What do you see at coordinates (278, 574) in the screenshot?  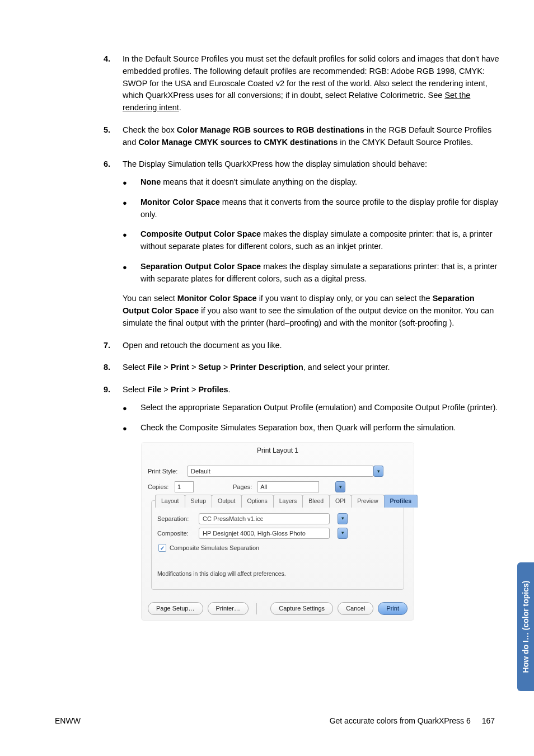 I see `dialog-note: Modifications in this dialog will affect…` at bounding box center [278, 574].